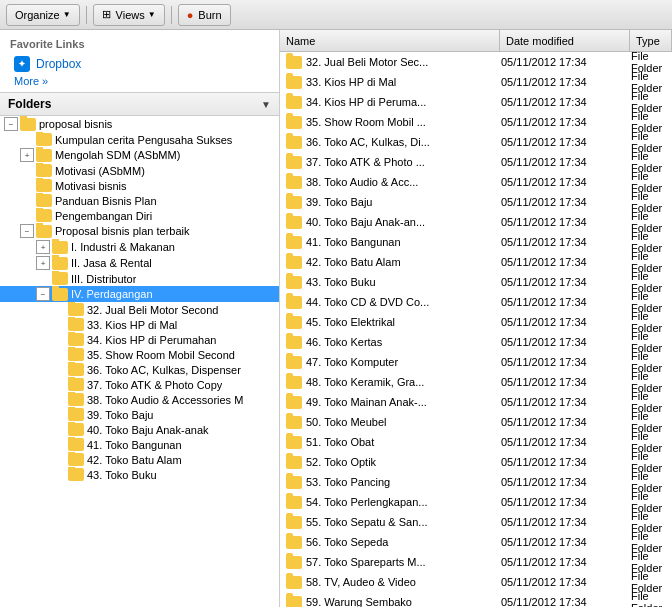  What do you see at coordinates (140, 263) in the screenshot?
I see `tree-item-jasa: +II. Jasa & Rental` at bounding box center [140, 263].